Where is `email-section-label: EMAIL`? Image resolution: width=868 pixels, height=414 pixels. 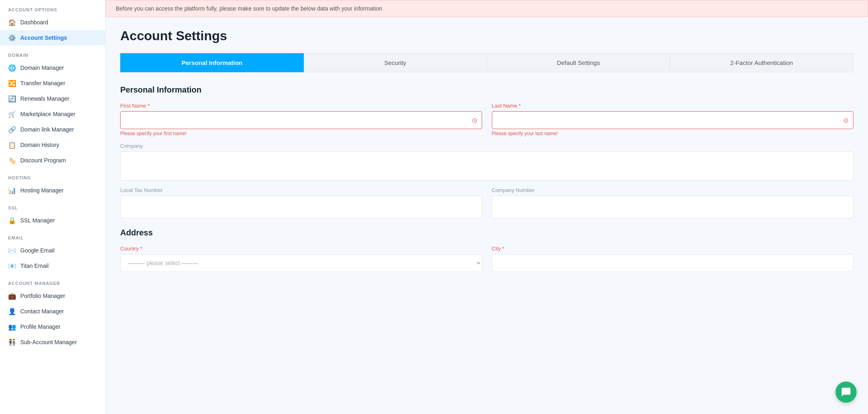
email-section-label: EMAIL is located at coordinates (53, 235).